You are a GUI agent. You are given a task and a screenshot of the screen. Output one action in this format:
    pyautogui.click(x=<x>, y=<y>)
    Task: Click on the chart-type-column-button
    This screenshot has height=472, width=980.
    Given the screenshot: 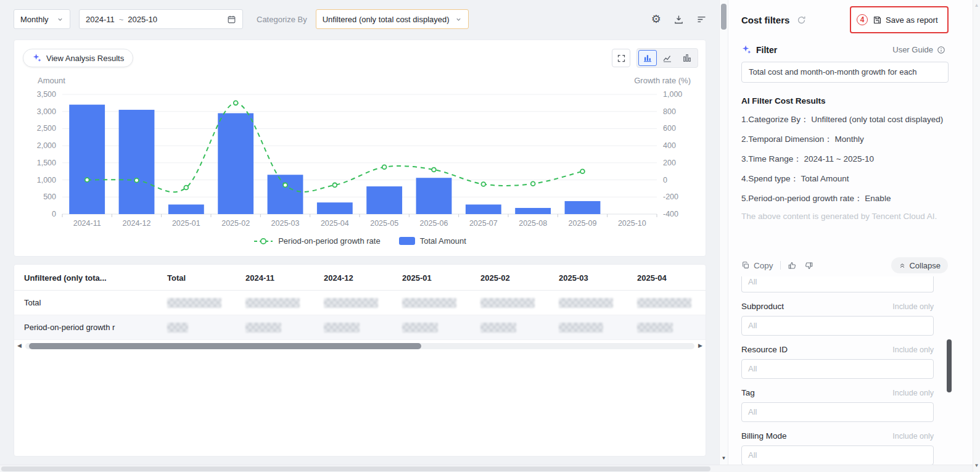 What is the action you would take?
    pyautogui.click(x=687, y=58)
    